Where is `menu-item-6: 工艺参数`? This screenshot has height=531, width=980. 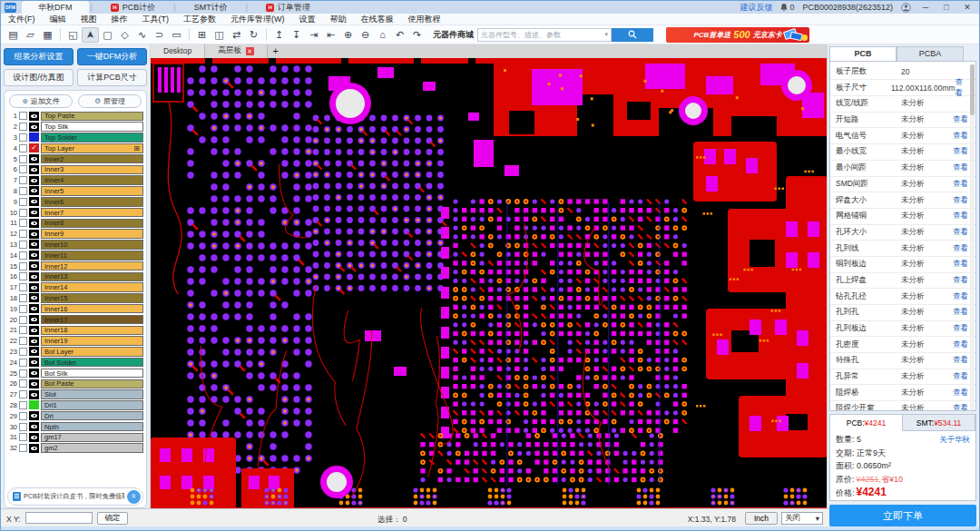
menu-item-6: 工艺参数 is located at coordinates (200, 20).